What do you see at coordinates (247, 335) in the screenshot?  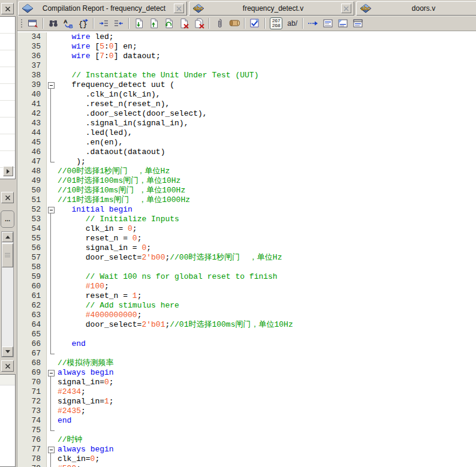 I see `code-line: 65` at bounding box center [247, 335].